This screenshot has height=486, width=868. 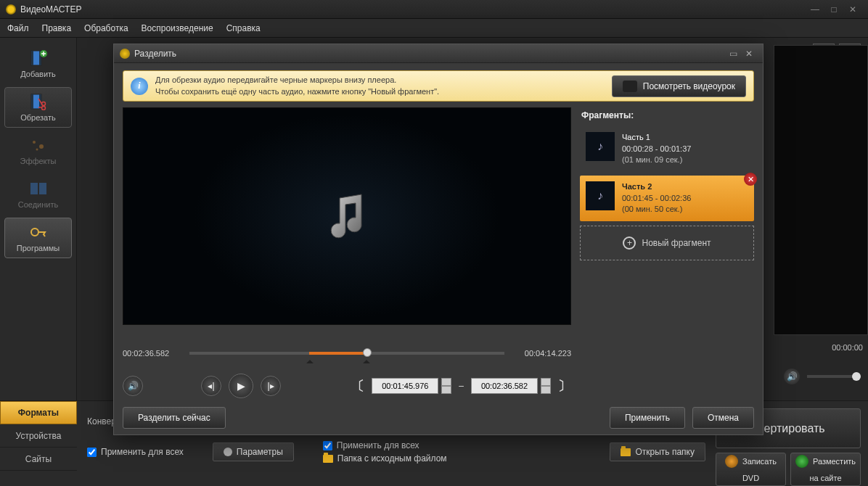 What do you see at coordinates (211, 386) in the screenshot?
I see `prev-button: ◂|` at bounding box center [211, 386].